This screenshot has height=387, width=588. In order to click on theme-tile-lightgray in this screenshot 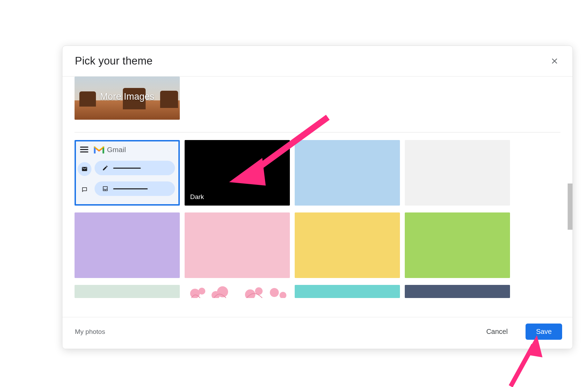, I will do `click(458, 173)`.